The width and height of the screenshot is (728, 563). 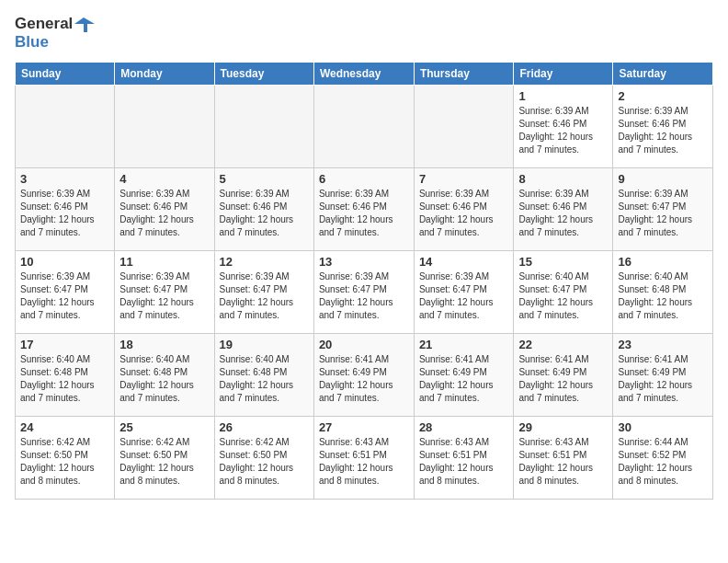 What do you see at coordinates (563, 457) in the screenshot?
I see `calendar-cell: 29Sunrise: 6:43 AM Sunset: 6:51 PM Dayli…` at bounding box center [563, 457].